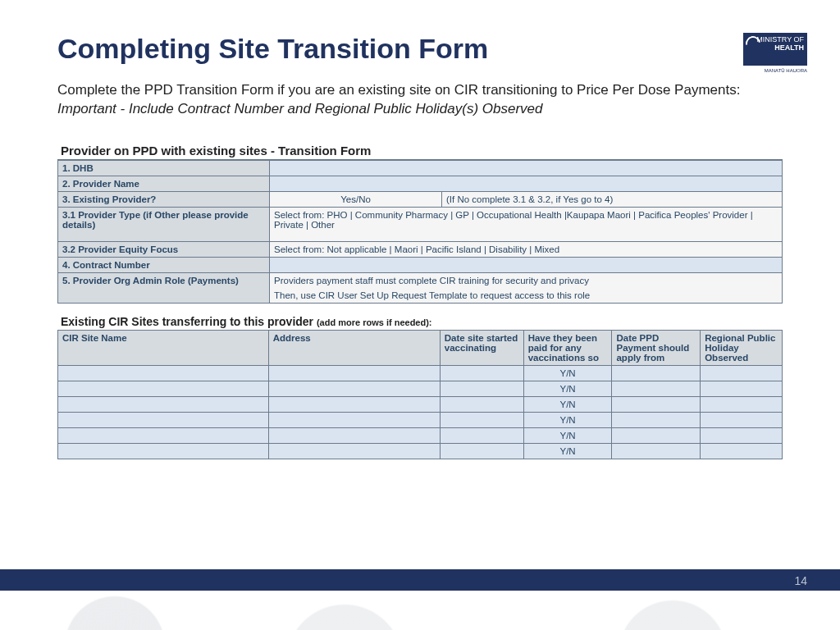 This screenshot has height=630, width=840. I want to click on sites-section-title-main: Existing CIR Sites transferring to this …, so click(189, 322).